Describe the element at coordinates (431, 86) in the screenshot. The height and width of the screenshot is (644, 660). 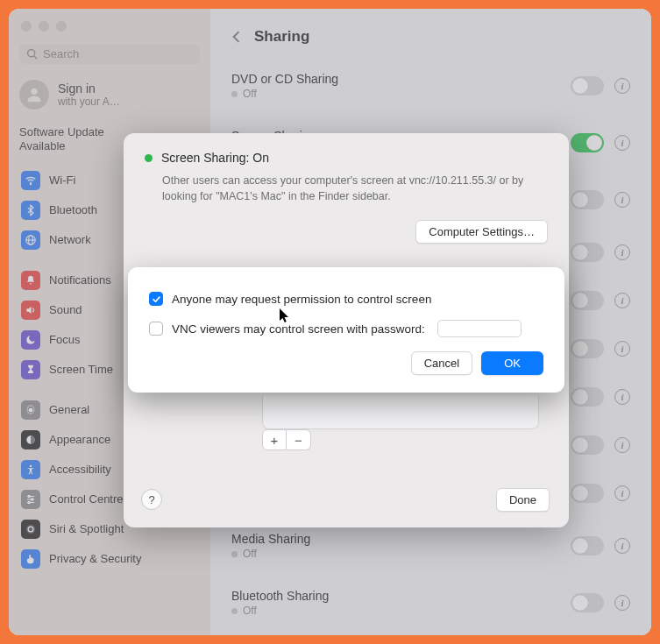
I see `service-row: DVD or CD SharingOffi` at that location.